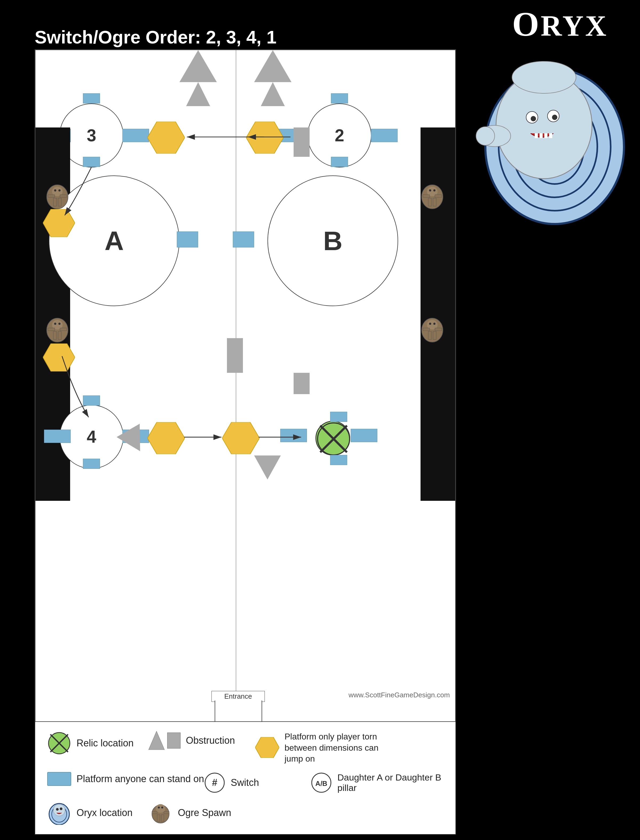 This screenshot has height=840, width=640. I want to click on platform-2-right, so click(384, 136).